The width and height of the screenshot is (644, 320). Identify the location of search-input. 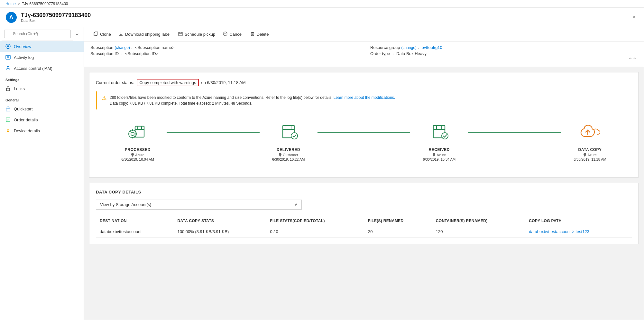
(37, 34).